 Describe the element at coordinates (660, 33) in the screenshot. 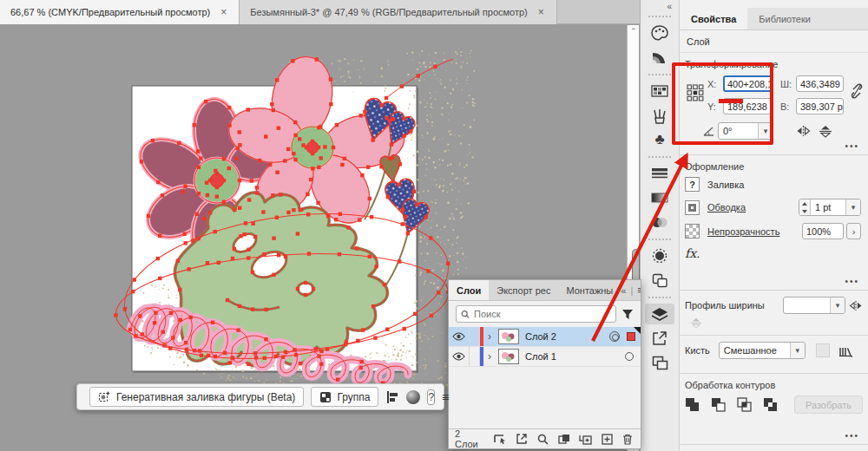

I see `color-panel-icon` at that location.